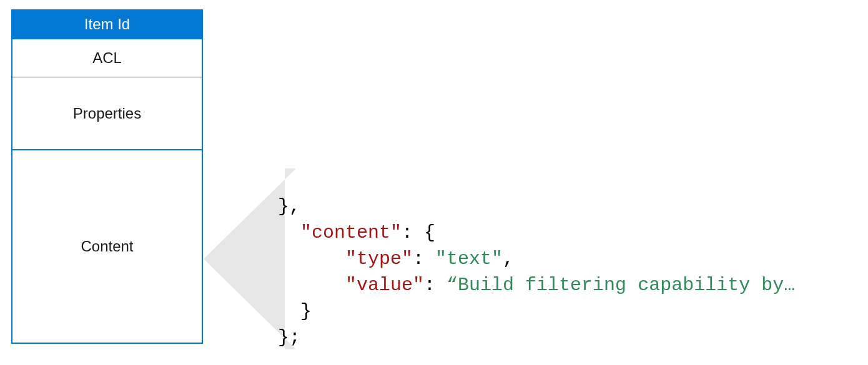 Image resolution: width=868 pixels, height=365 pixels. Describe the element at coordinates (351, 233) in the screenshot. I see `code-key-content: "content"` at that location.